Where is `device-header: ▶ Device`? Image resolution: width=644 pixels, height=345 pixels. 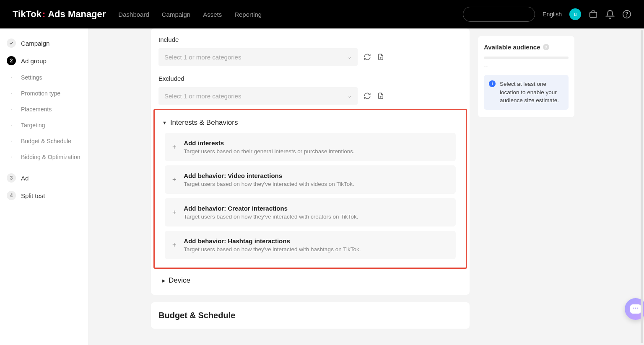 device-header: ▶ Device is located at coordinates (310, 281).